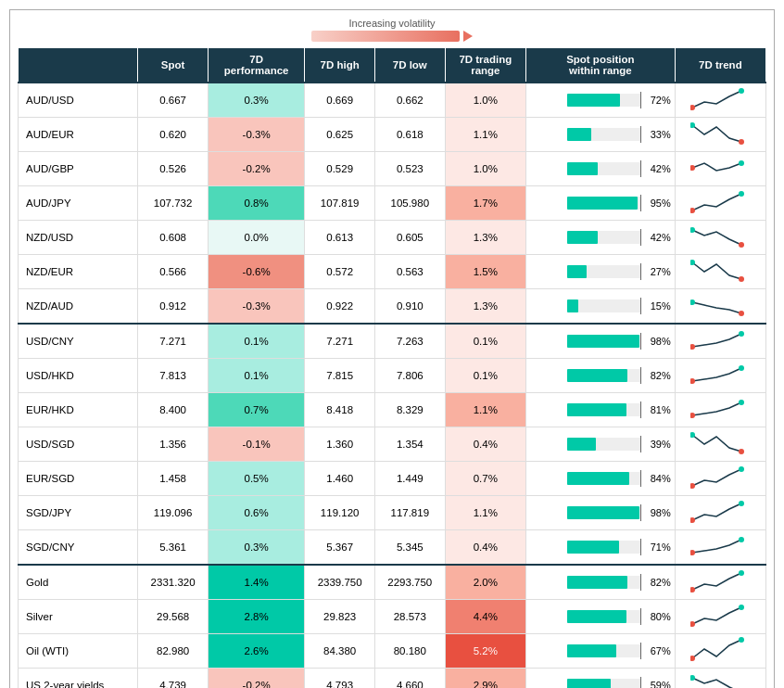 This screenshot has width=784, height=688. Describe the element at coordinates (486, 618) in the screenshot. I see `range-value: 4.4%` at that location.